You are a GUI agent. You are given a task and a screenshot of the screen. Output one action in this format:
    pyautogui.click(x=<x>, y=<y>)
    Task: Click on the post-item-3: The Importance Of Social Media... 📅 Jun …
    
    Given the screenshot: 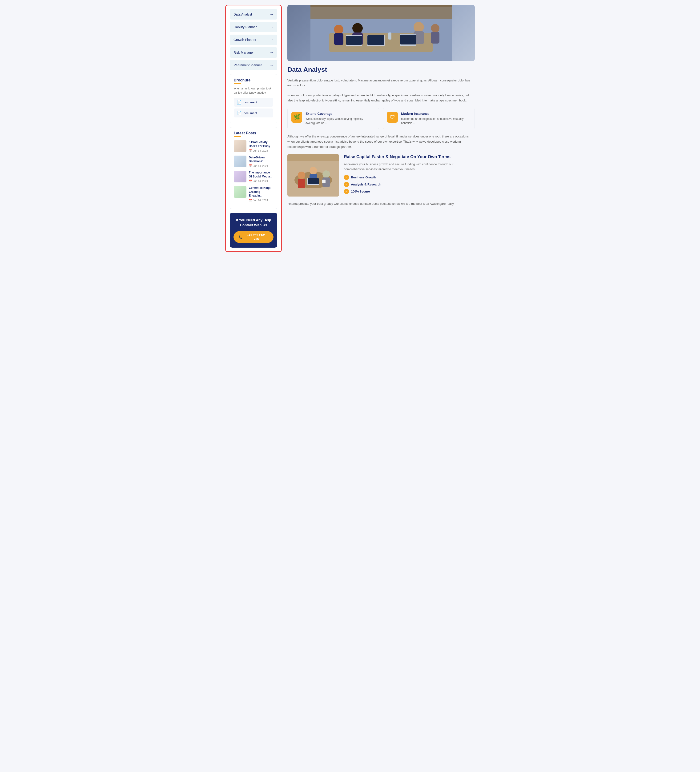 What is the action you would take?
    pyautogui.click(x=254, y=177)
    